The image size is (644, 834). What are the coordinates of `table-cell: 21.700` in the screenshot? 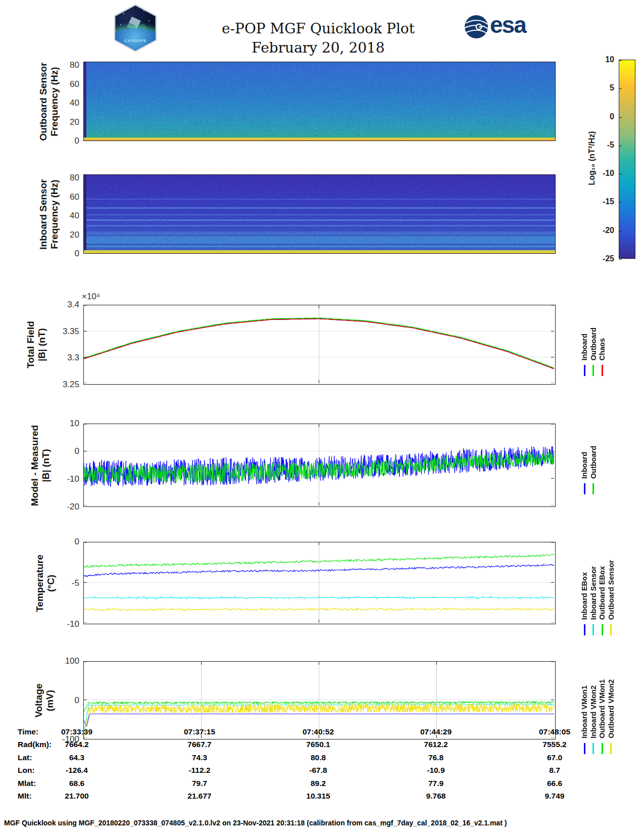 It's located at (77, 796).